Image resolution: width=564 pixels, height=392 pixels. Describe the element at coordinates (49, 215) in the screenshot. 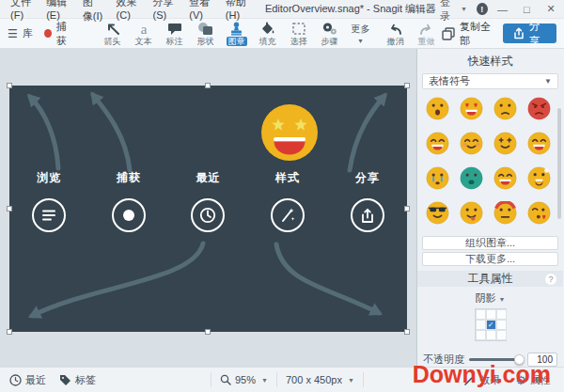

I see `browse-icon` at that location.